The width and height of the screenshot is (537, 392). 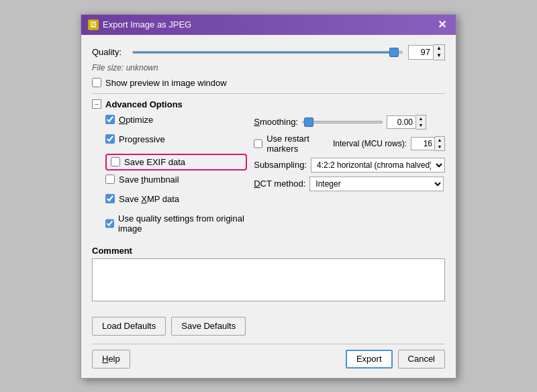 What do you see at coordinates (378, 165) in the screenshot?
I see `subsampling-select: 4:2:0 (chroma quartered) 4:2:2 horizonta…` at bounding box center [378, 165].